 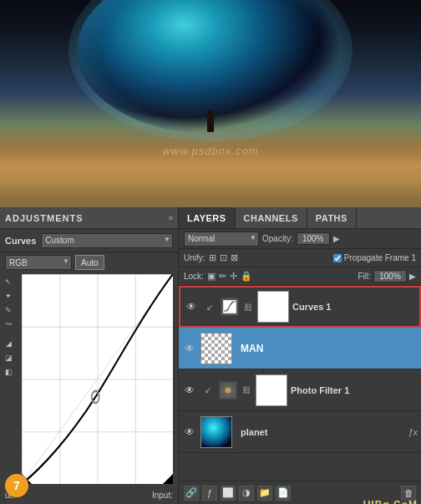 I want to click on propagate-label: Propagate Frame 1, so click(x=380, y=257).